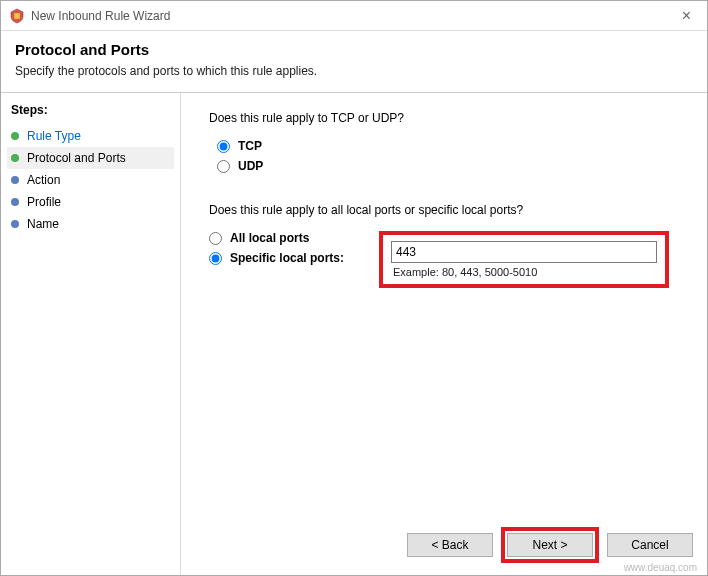 The width and height of the screenshot is (708, 576). What do you see at coordinates (352, 16) in the screenshot?
I see `window-title: New Inbound Rule Wizard` at bounding box center [352, 16].